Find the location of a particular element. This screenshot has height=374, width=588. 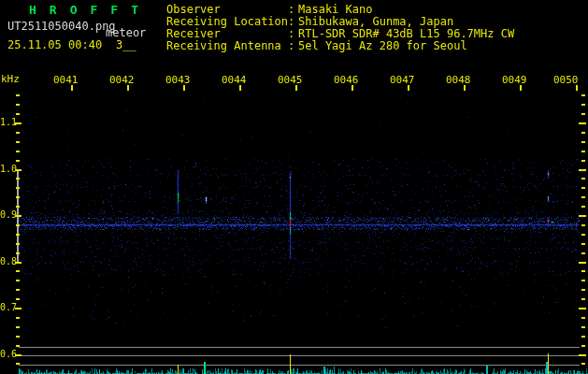

x-tick-label: 0044 is located at coordinates (234, 80).